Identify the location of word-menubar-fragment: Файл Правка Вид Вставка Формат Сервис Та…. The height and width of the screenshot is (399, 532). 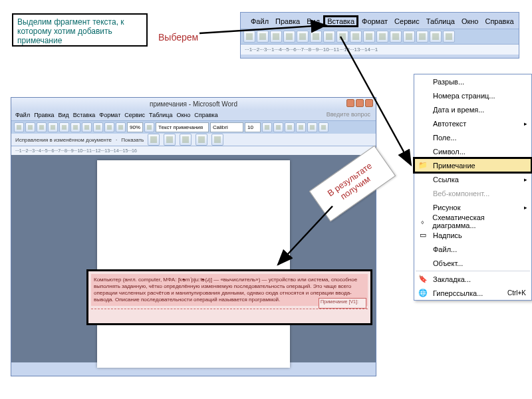
(380, 35).